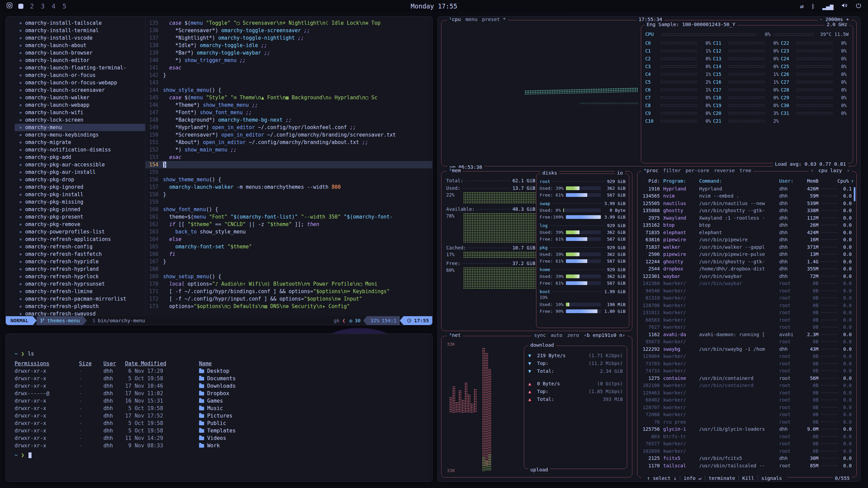 The image size is (868, 488). What do you see at coordinates (747, 225) in the screenshot?
I see `process-row: 135162 btop btop dhh 26M 0.0` at bounding box center [747, 225].